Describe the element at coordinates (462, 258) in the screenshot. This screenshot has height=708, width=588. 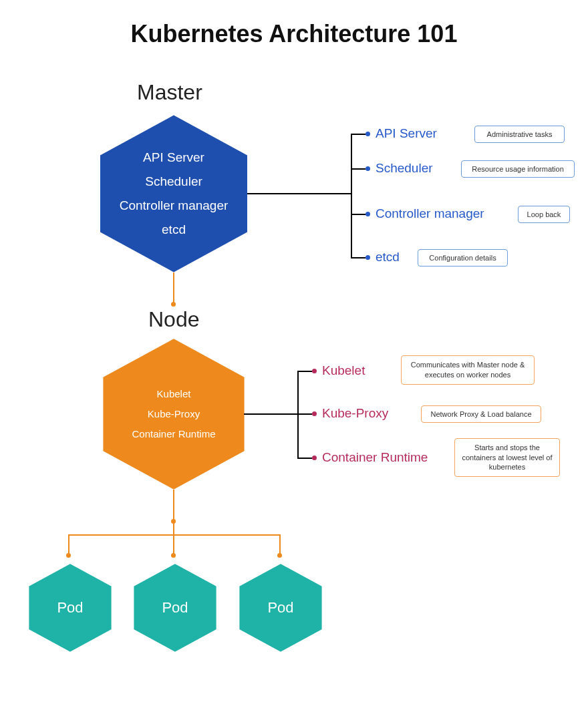
I see `master-desc-etcd: Configuration details` at that location.